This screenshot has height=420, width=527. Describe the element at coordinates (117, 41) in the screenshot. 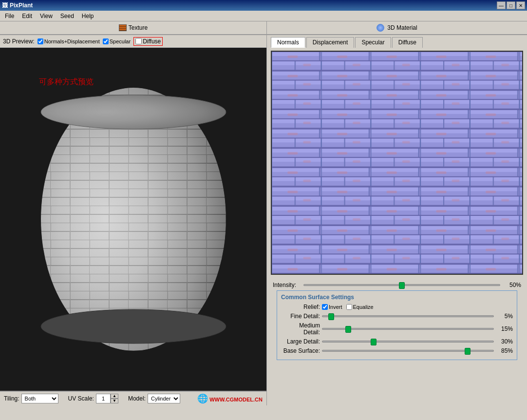

I see `specular-checkbox: Specular` at that location.